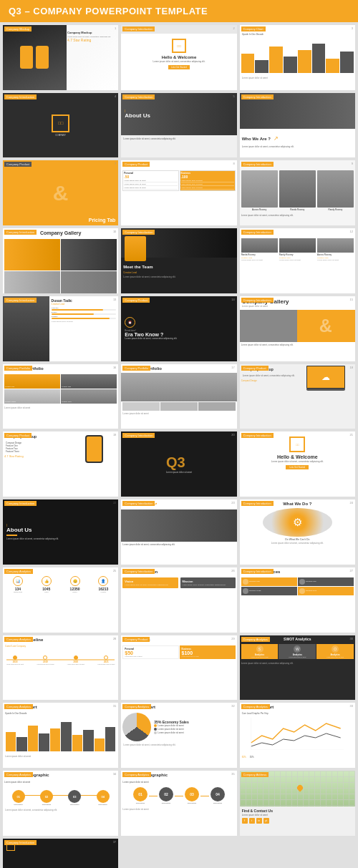 The image size is (358, 868). I want to click on welcome2-logo: □□, so click(297, 444).